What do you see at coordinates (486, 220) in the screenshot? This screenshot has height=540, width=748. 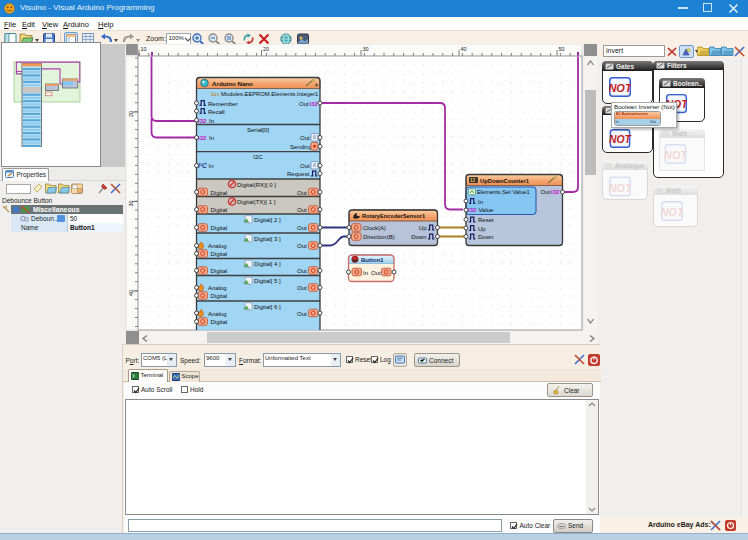 I see `svg-text: Reset` at bounding box center [486, 220].